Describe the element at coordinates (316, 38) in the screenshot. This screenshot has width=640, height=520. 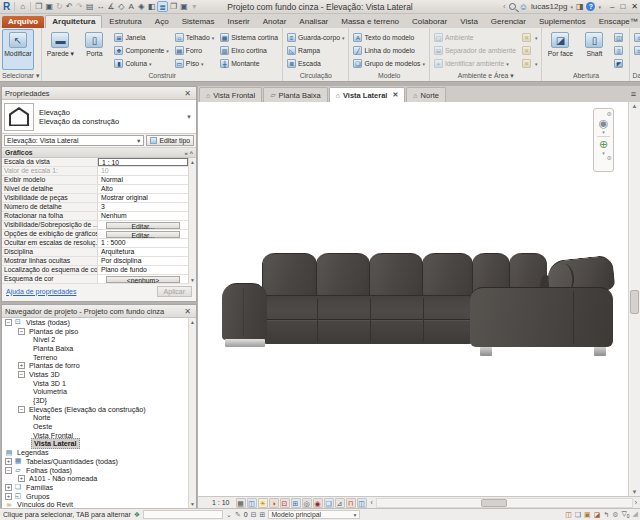
I see `guarda-corpo-button: ≡Guarda-corpo▾` at that location.